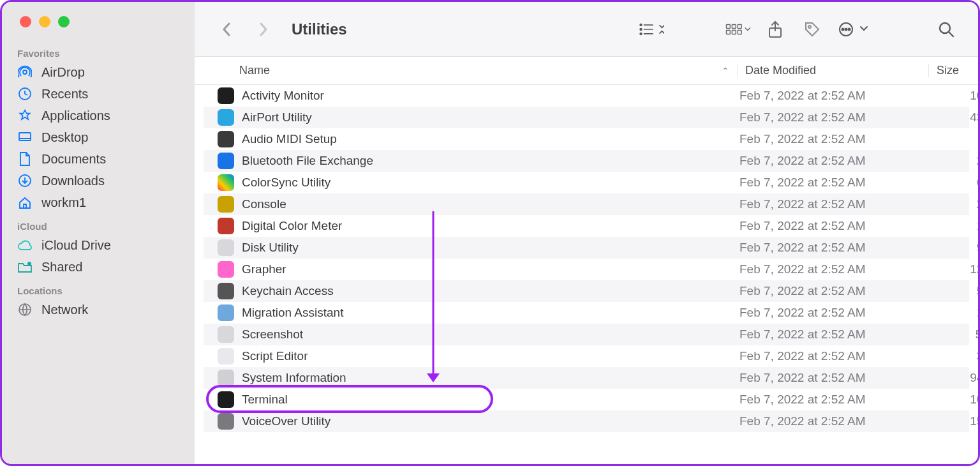 The width and height of the screenshot is (980, 466). Describe the element at coordinates (953, 313) in the screenshot. I see `file-size: 1.4 MB` at that location.